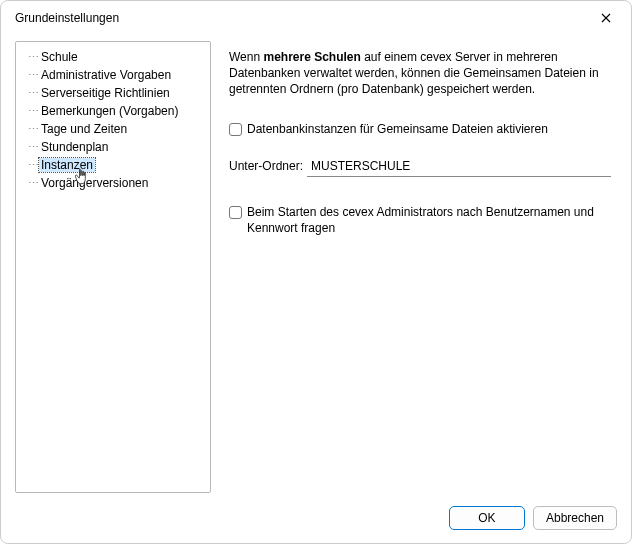 The image size is (632, 544). Describe the element at coordinates (487, 518) in the screenshot. I see `ok-button: OK` at that location.